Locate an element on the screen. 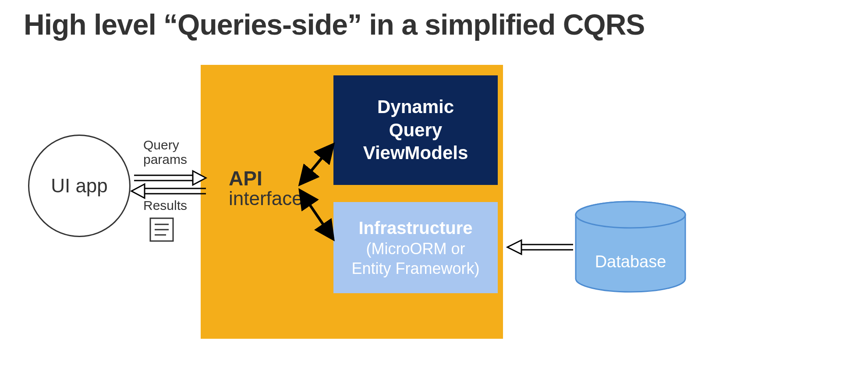 The image size is (868, 369). database-label: Database is located at coordinates (631, 262).